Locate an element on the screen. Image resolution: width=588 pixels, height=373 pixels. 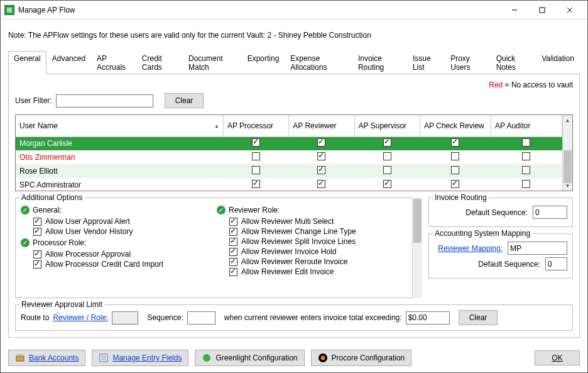
col-ap-auditor: AP Auditor is located at coordinates (526, 126).